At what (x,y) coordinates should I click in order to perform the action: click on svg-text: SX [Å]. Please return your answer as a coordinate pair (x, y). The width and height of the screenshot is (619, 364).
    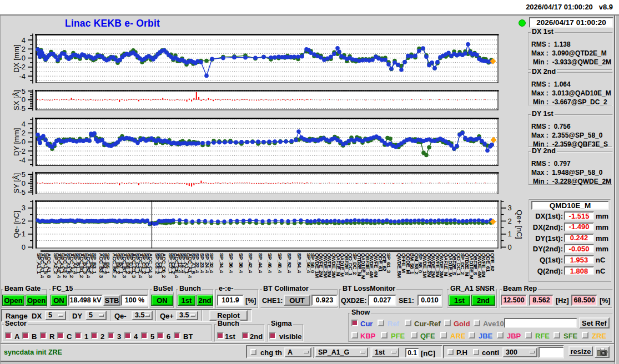
    Looking at the image, I should click on (17, 100).